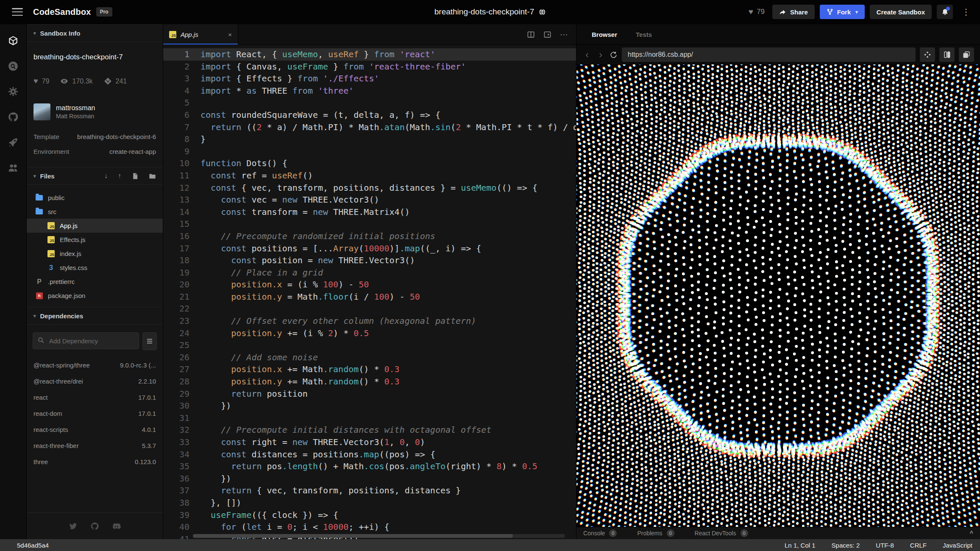 This screenshot has height=551, width=980. Describe the element at coordinates (95, 33) in the screenshot. I see `sandbox-info-header: ▾ Sandbox Info` at that location.